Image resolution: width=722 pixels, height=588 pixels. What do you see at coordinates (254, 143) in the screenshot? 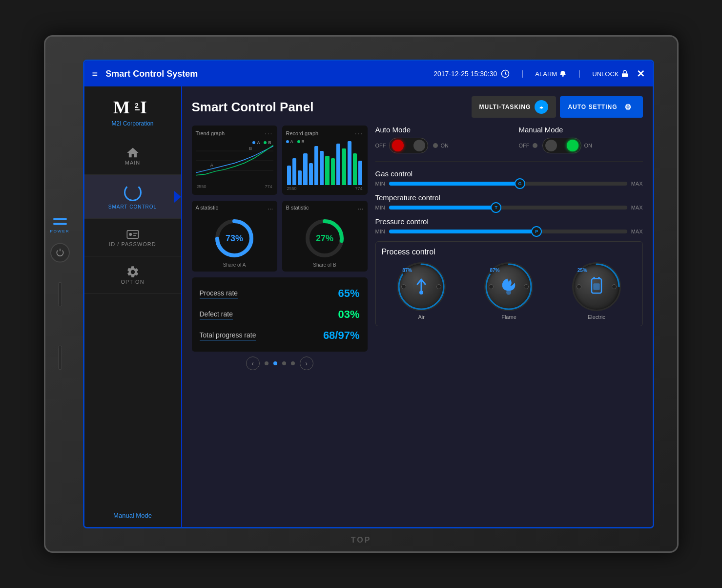
I see `legend-a-dot` at bounding box center [254, 143].